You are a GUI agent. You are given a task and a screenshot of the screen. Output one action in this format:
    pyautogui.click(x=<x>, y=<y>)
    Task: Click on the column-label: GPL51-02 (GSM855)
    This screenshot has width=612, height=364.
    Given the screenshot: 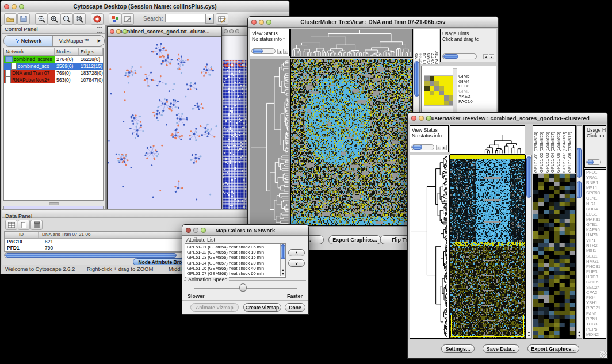 What is the action you would take?
    pyautogui.click(x=542, y=152)
    